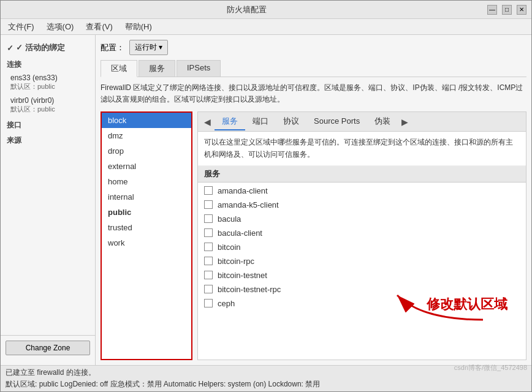 Image resolution: width=532 pixels, height=392 pixels. I want to click on service-checkbox-amanda-client, so click(208, 190).